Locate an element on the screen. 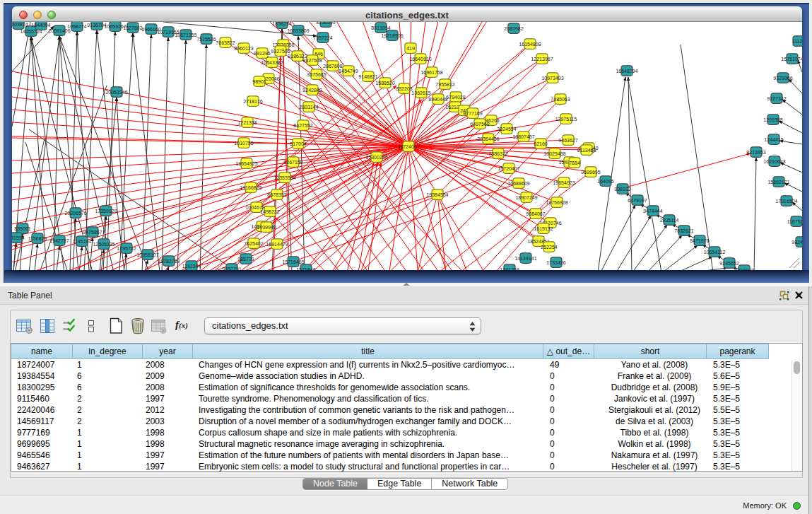  svg-text: 12505135 is located at coordinates (103, 245).